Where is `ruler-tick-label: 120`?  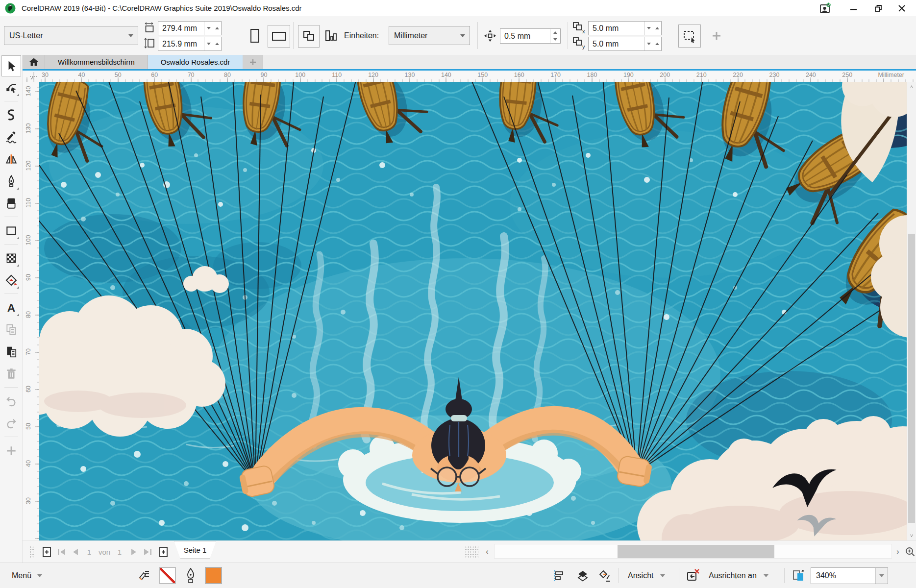
ruler-tick-label: 120 is located at coordinates (373, 75).